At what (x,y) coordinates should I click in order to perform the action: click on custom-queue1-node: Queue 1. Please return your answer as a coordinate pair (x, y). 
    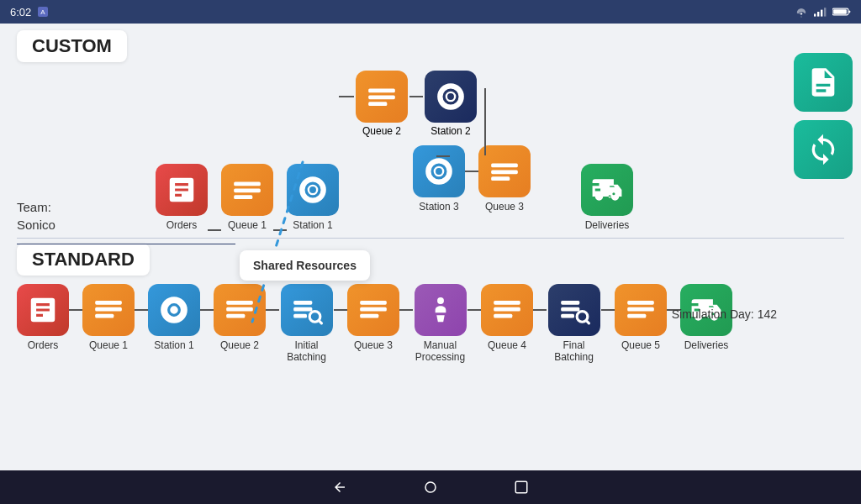
    Looking at the image, I should click on (247, 197).